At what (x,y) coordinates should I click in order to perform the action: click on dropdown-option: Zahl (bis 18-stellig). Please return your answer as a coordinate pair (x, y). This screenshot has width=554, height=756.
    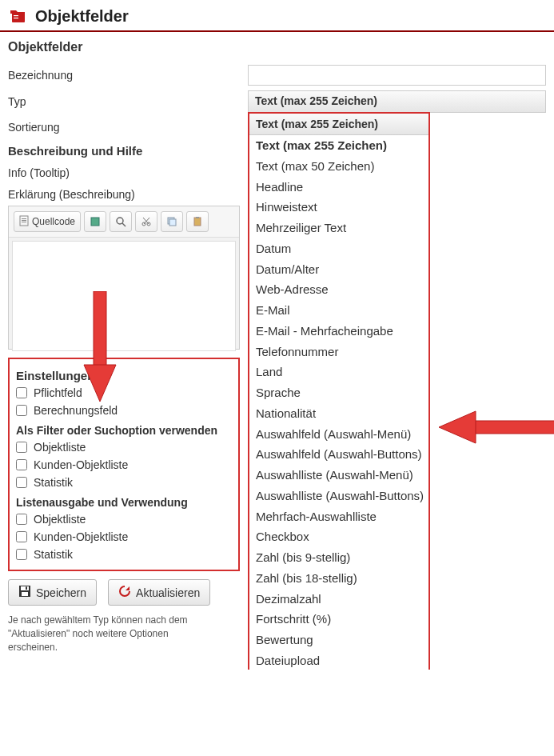
    Looking at the image, I should click on (339, 578).